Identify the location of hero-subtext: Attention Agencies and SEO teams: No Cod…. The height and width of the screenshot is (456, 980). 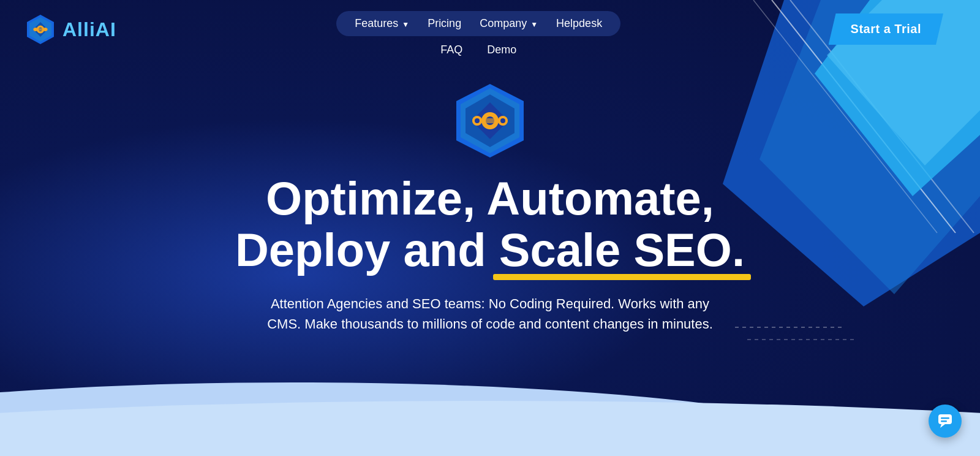
(490, 314).